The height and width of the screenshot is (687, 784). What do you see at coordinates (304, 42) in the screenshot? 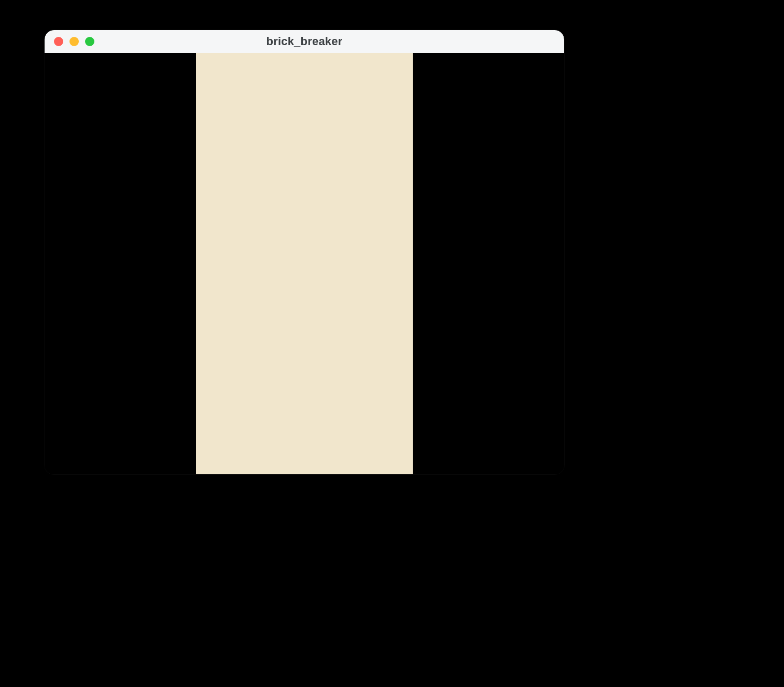
I see `window-title: brick_breaker` at bounding box center [304, 42].